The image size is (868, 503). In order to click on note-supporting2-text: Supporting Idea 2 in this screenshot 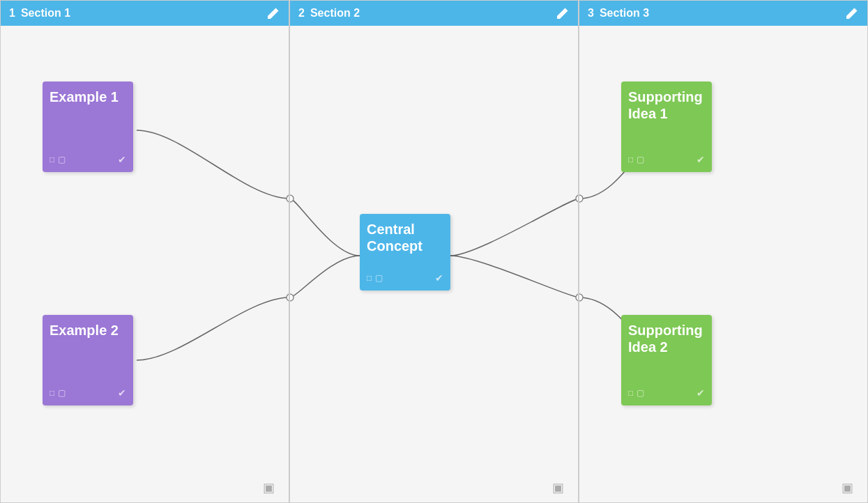, I will do `click(667, 353)`.